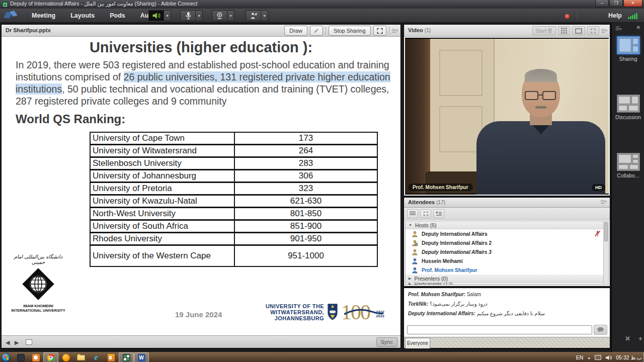  I want to click on attendee-row: Prof. Mohsen Sharifpur, so click(505, 270).